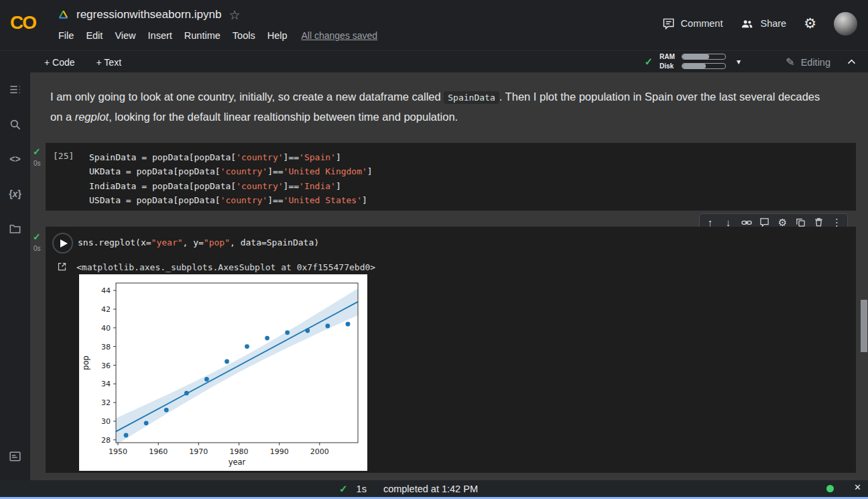  Describe the element at coordinates (223, 373) in the screenshot. I see `regplot-chart: 1950196019701980199020002830323436384042…` at that location.